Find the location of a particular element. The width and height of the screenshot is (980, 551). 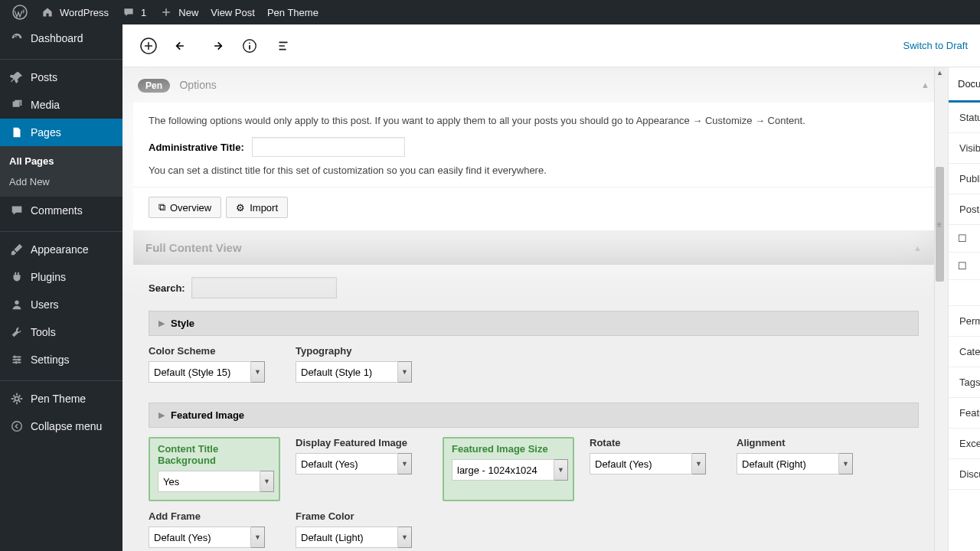

view-post: View Post is located at coordinates (233, 12).